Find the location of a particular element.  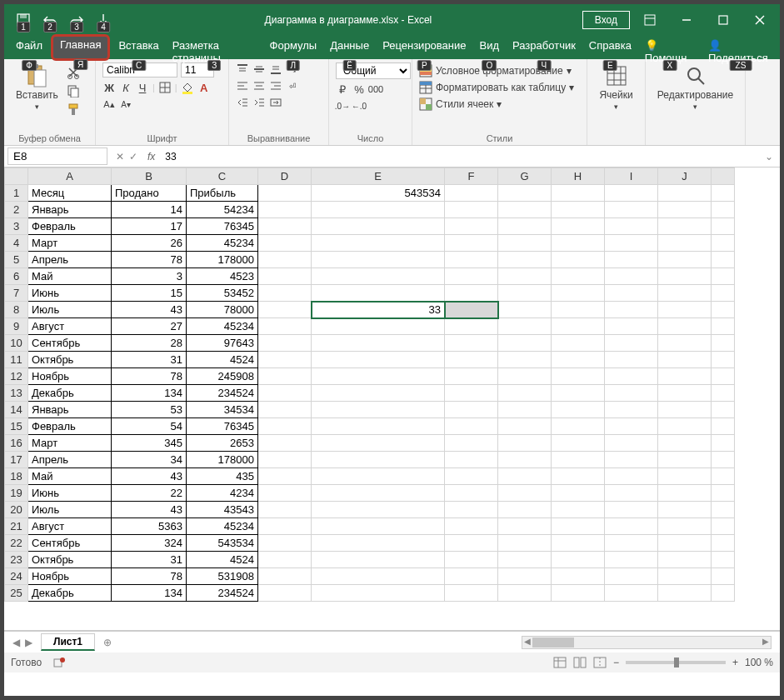

row-header: 5 is located at coordinates (17, 260).